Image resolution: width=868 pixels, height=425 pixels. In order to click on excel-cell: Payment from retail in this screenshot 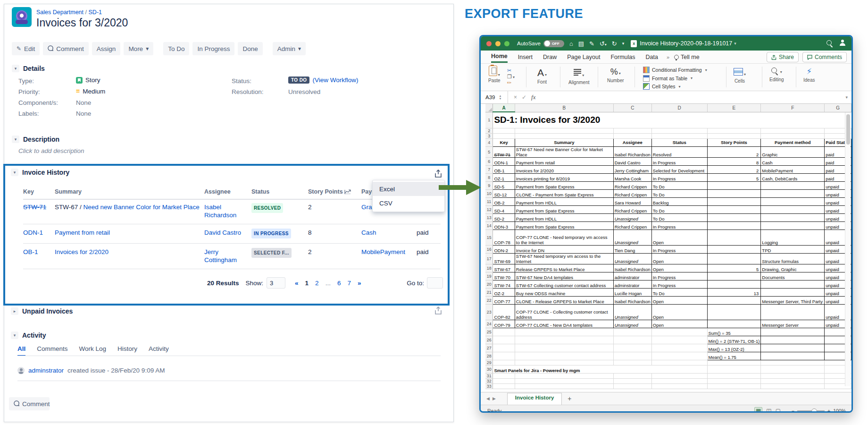, I will do `click(564, 162)`.